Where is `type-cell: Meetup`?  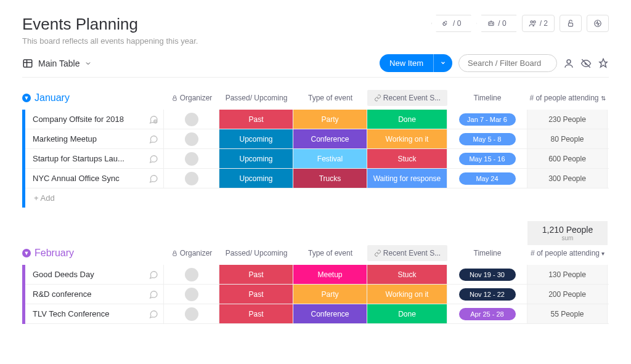 type-cell: Meetup is located at coordinates (330, 275).